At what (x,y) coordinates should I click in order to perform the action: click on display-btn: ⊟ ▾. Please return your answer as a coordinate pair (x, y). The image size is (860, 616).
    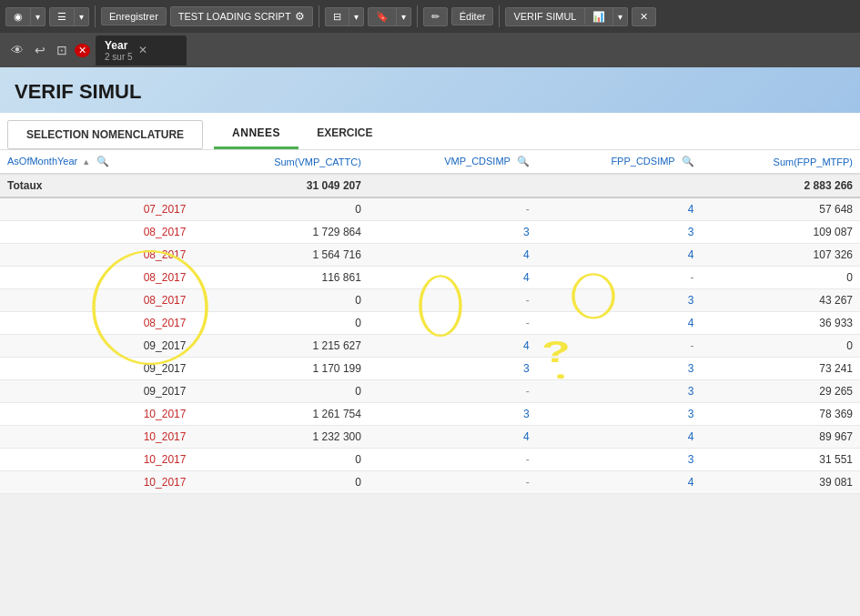
    Looking at the image, I should click on (344, 16).